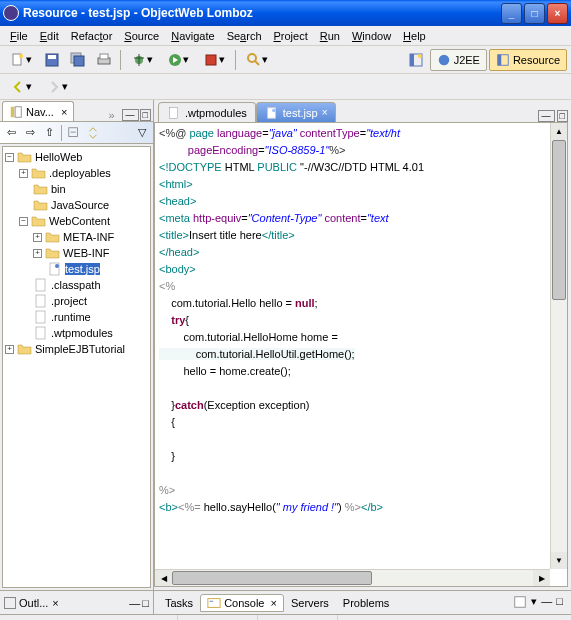  Describe the element at coordinates (178, 60) in the screenshot. I see `run-button: ▾` at that location.